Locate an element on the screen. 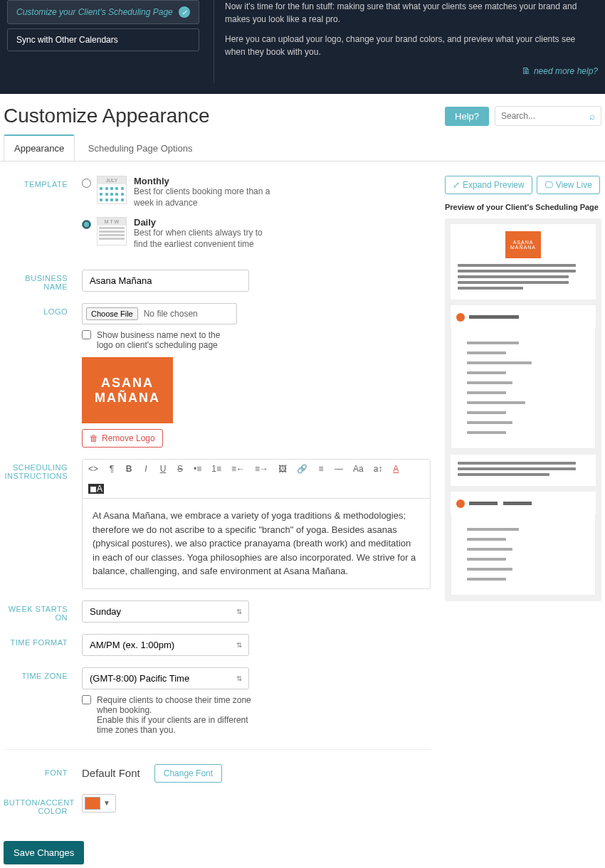 The image size is (605, 868). align-icon: ≡ is located at coordinates (321, 469).